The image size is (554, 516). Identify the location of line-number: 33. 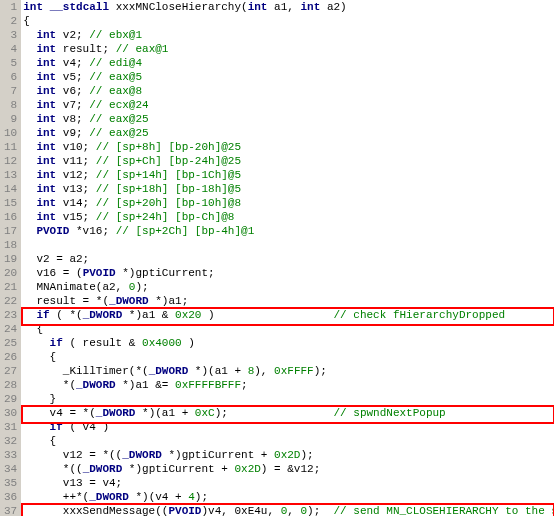
(10, 455).